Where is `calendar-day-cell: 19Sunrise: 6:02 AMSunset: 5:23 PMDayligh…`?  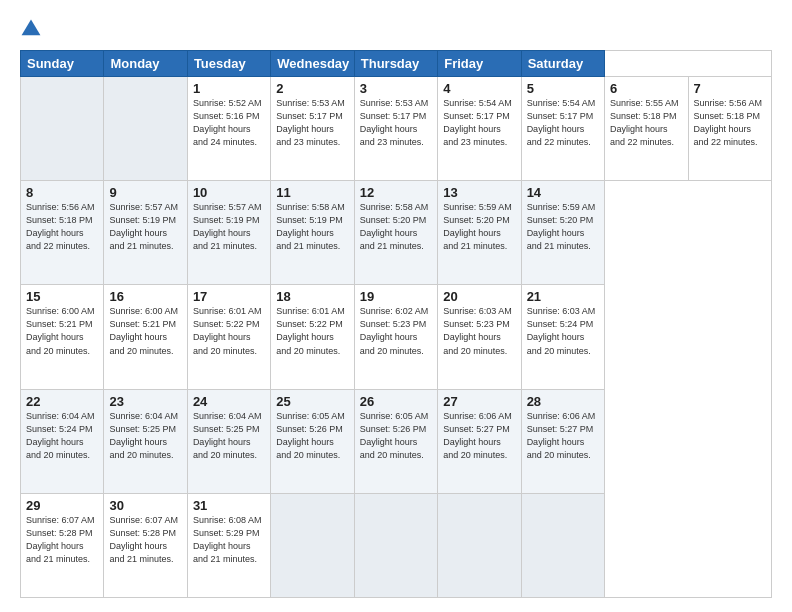
calendar-day-cell: 19Sunrise: 6:02 AMSunset: 5:23 PMDayligh… is located at coordinates (396, 337).